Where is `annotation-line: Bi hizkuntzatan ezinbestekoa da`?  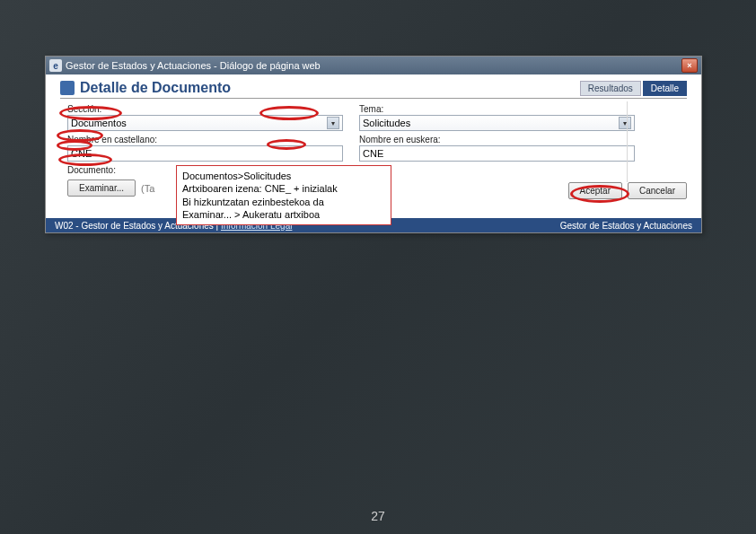 annotation-line: Bi hizkuntzatan ezinbestekoa da is located at coordinates (284, 202).